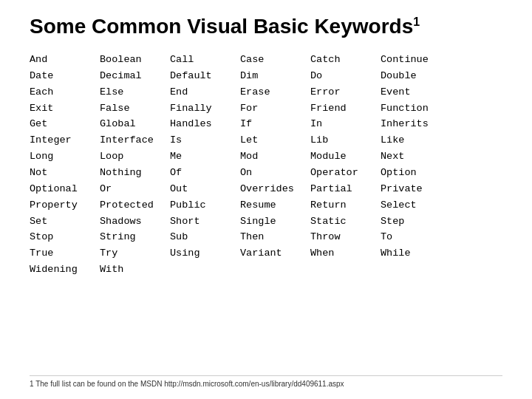 This screenshot has width=532, height=399. I want to click on keyword-item: Partial, so click(346, 189).